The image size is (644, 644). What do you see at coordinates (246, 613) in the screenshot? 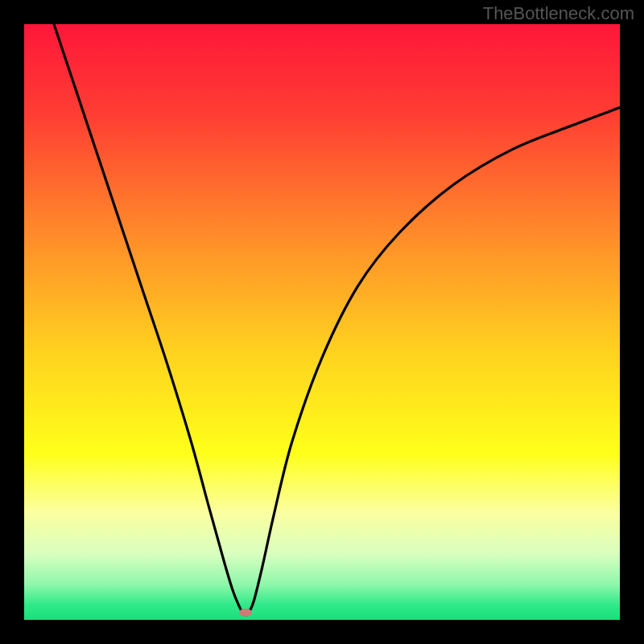
I see `optimal-point-marker` at bounding box center [246, 613].